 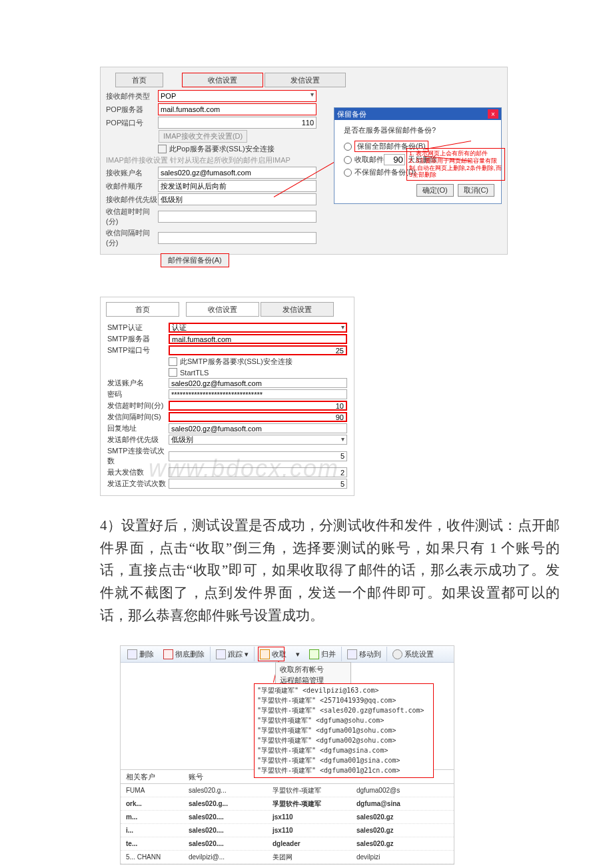 What do you see at coordinates (132, 187) in the screenshot?
I see `label-recv-order: 收邮件顺序` at bounding box center [132, 187].